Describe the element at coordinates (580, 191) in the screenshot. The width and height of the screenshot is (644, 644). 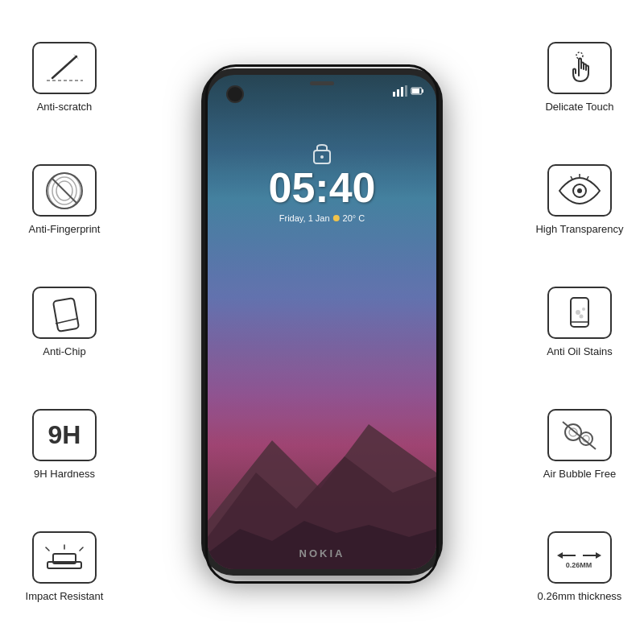
I see `eye-icon` at that location.